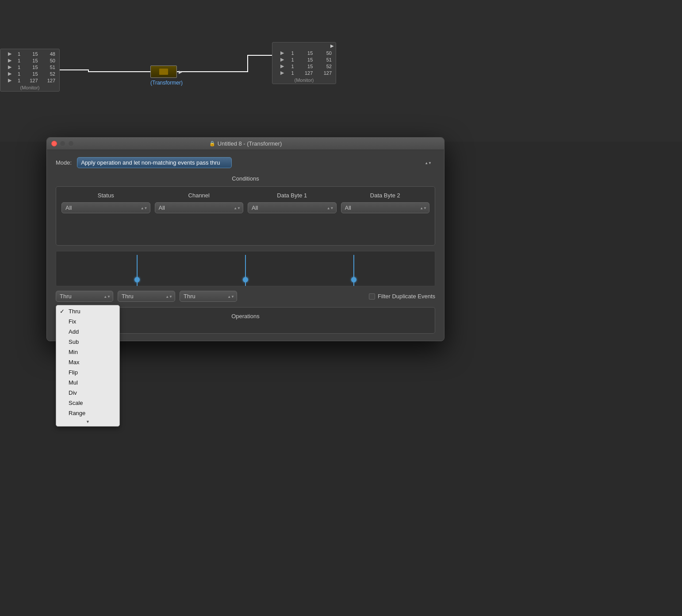 This screenshot has width=682, height=616. What do you see at coordinates (54, 143) in the screenshot?
I see `close-button` at bounding box center [54, 143].